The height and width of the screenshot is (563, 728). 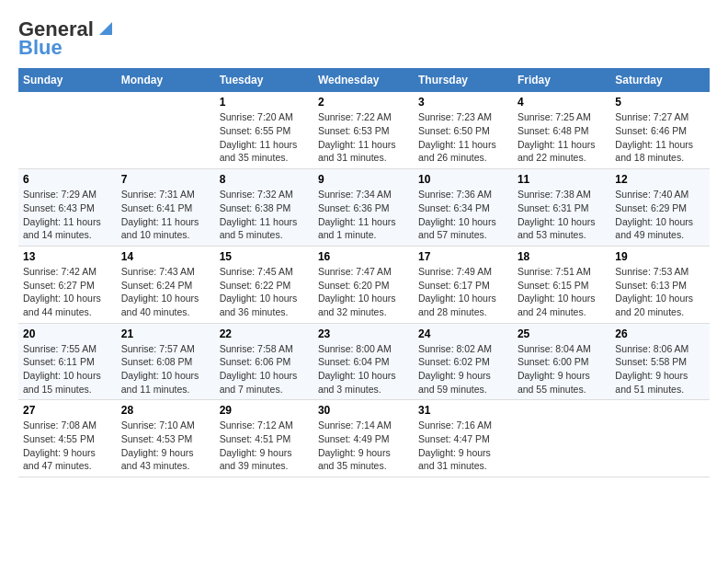 I want to click on calendar-cell: 12Sunrise: 7:40 AM Sunset: 6:29 PM Dayli…, so click(x=660, y=208).